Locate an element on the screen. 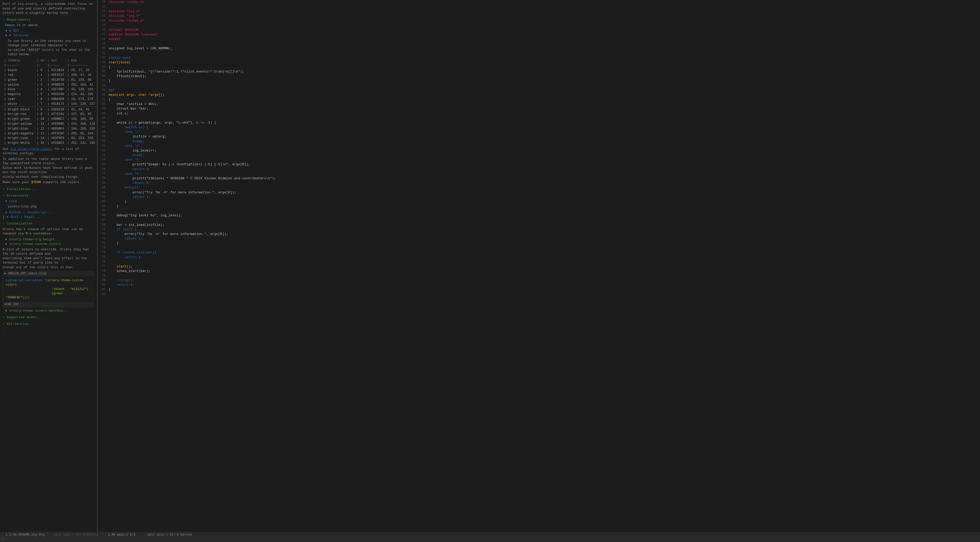  code-line: 67 is located at coordinates (539, 221).